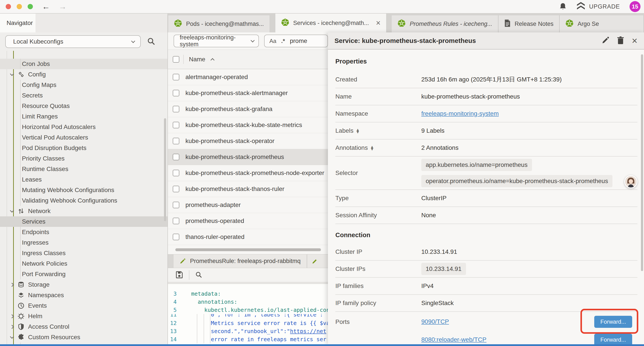 The height and width of the screenshot is (346, 644). What do you see at coordinates (84, 201) in the screenshot?
I see `sidebar-item-validating-webhook-configurations: Validating Webhook Configurations` at bounding box center [84, 201].